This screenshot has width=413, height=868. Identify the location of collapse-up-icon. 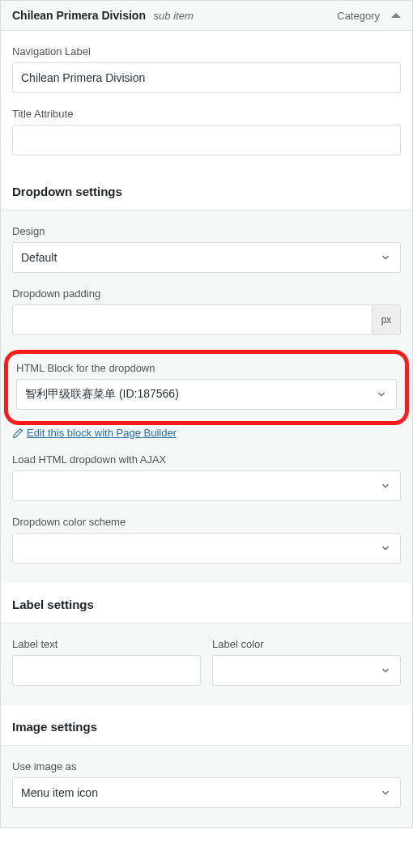
(396, 15).